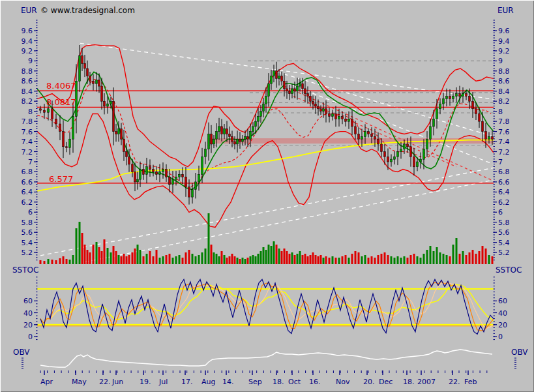  Describe the element at coordinates (27, 223) in the screenshot. I see `y-axis-label-left: 5.8` at that location.